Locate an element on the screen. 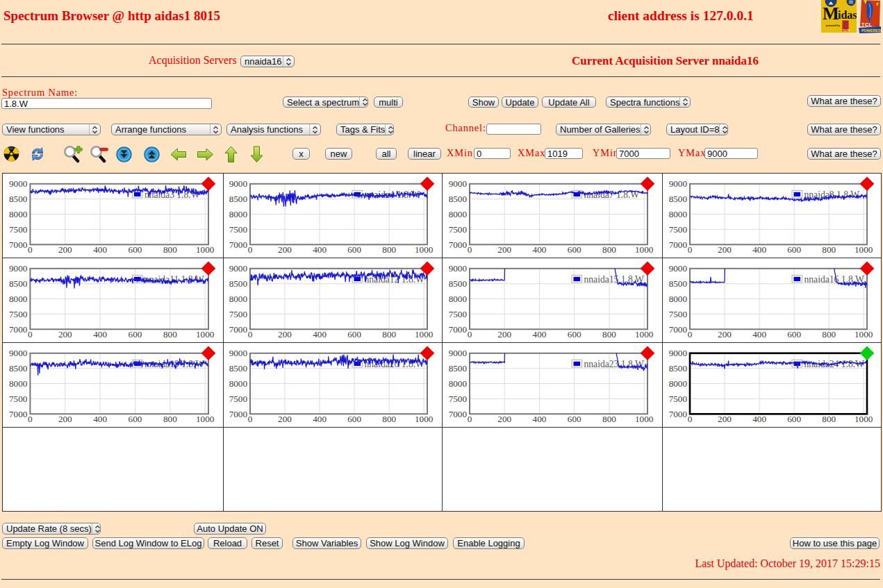 The width and height of the screenshot is (883, 588). svg-text: POWERED is located at coordinates (871, 31).